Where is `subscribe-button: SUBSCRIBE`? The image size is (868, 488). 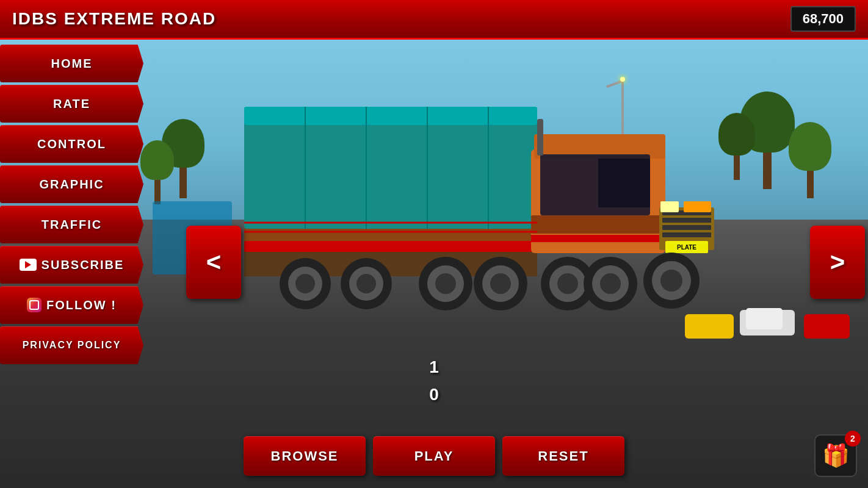 subscribe-button: SUBSCRIBE is located at coordinates (72, 265).